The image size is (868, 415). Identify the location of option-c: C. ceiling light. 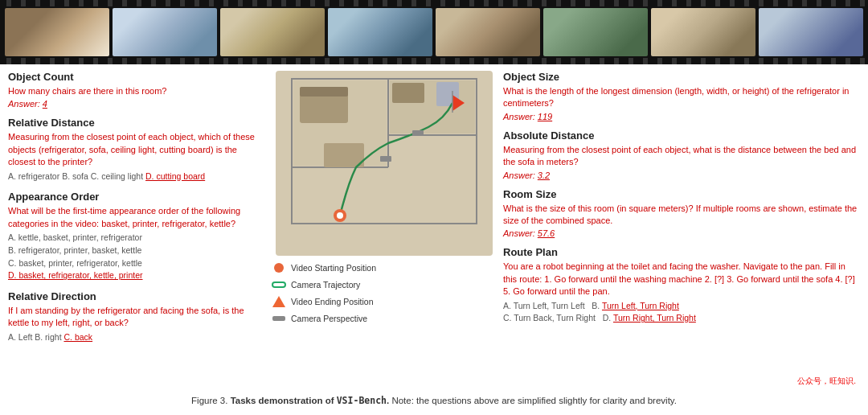
(117, 176).